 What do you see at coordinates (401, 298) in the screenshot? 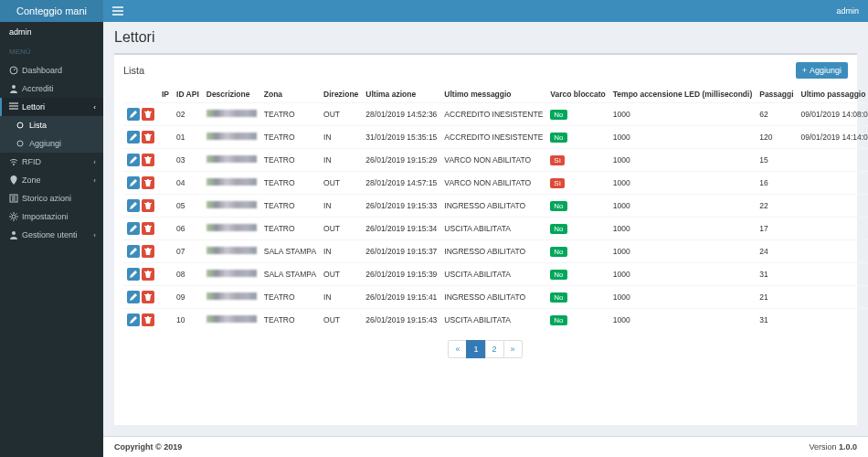
I see `cell-ultima-azione: 26/01/2019 19:15:41` at bounding box center [401, 298].